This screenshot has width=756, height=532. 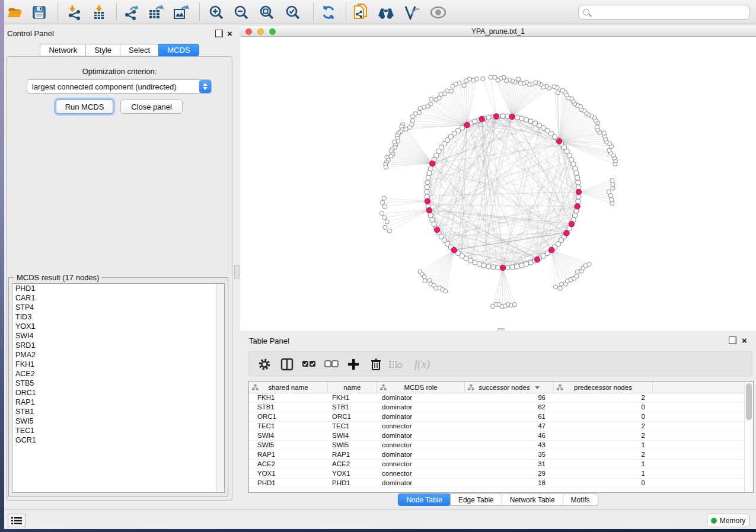 What do you see at coordinates (119, 355) in the screenshot?
I see `list-item: PMA2` at bounding box center [119, 355].